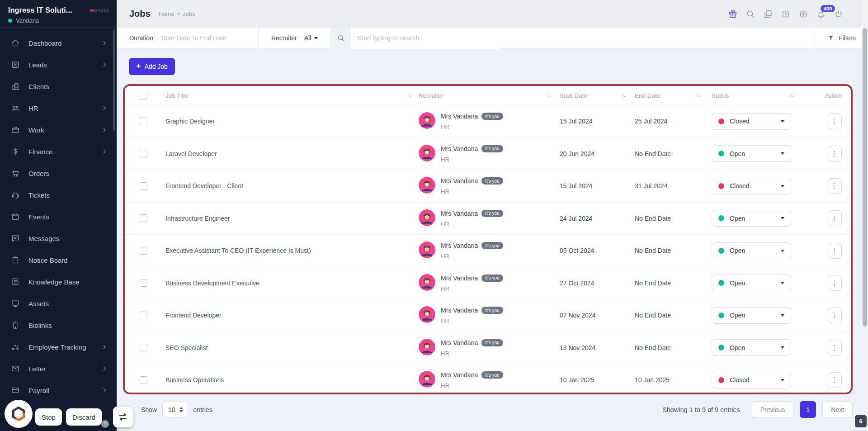 The width and height of the screenshot is (868, 431). What do you see at coordinates (720, 96) in the screenshot?
I see `column-status: Status` at bounding box center [720, 96].